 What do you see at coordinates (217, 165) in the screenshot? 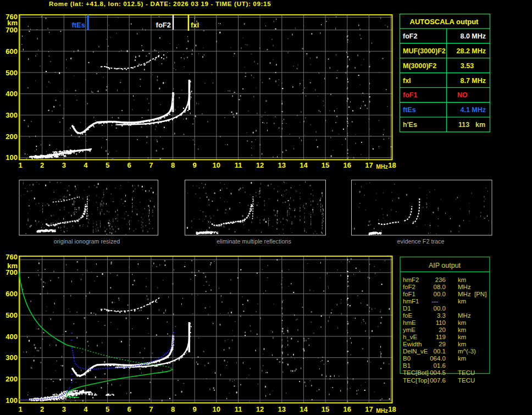
I see `svg-text: 10` at bounding box center [217, 165].